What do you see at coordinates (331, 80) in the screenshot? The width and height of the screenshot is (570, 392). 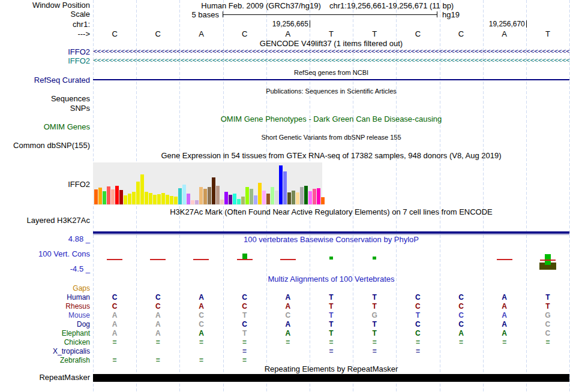 I see `refseq-track-line` at bounding box center [331, 80].